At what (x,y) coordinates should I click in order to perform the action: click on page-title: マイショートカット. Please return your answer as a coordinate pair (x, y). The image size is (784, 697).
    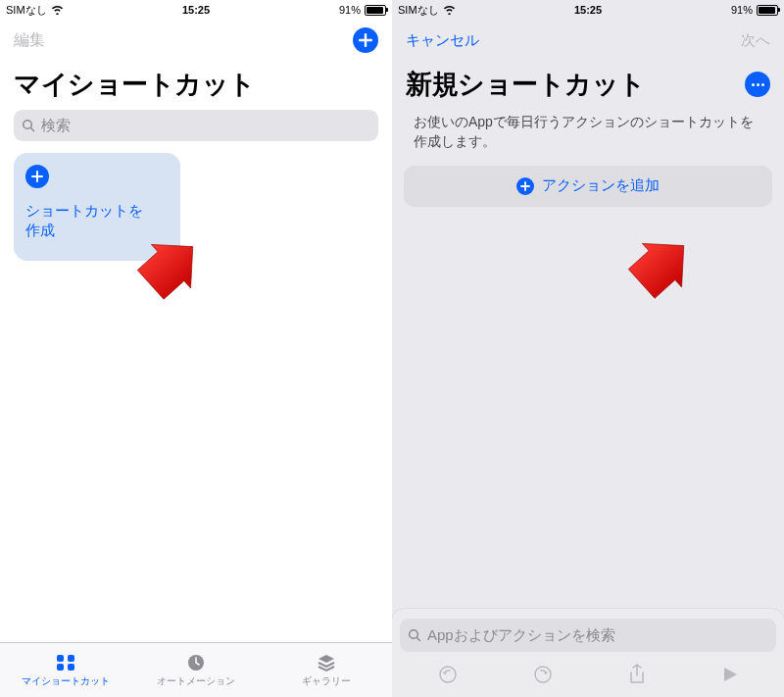
    Looking at the image, I should click on (196, 83).